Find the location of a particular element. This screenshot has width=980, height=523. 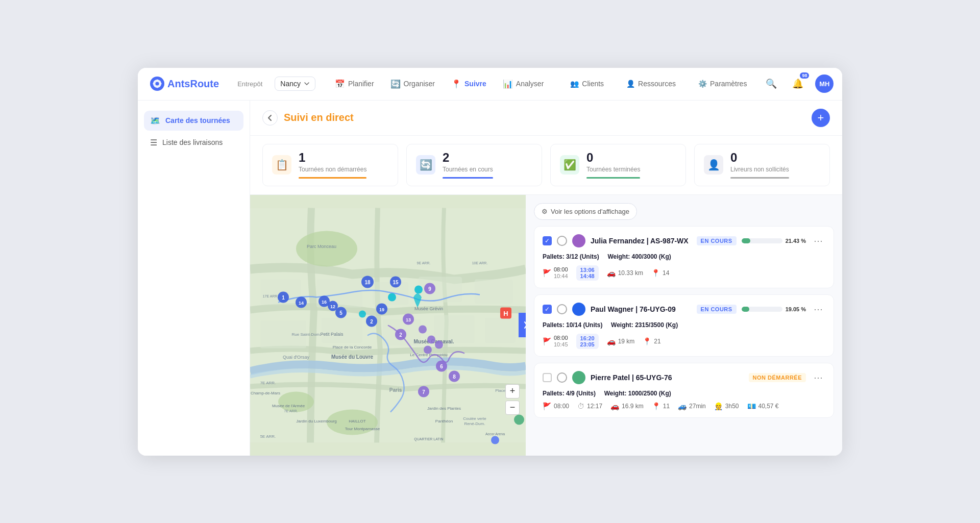

nav-parametres: ⚙️ Paramètres is located at coordinates (723, 84).